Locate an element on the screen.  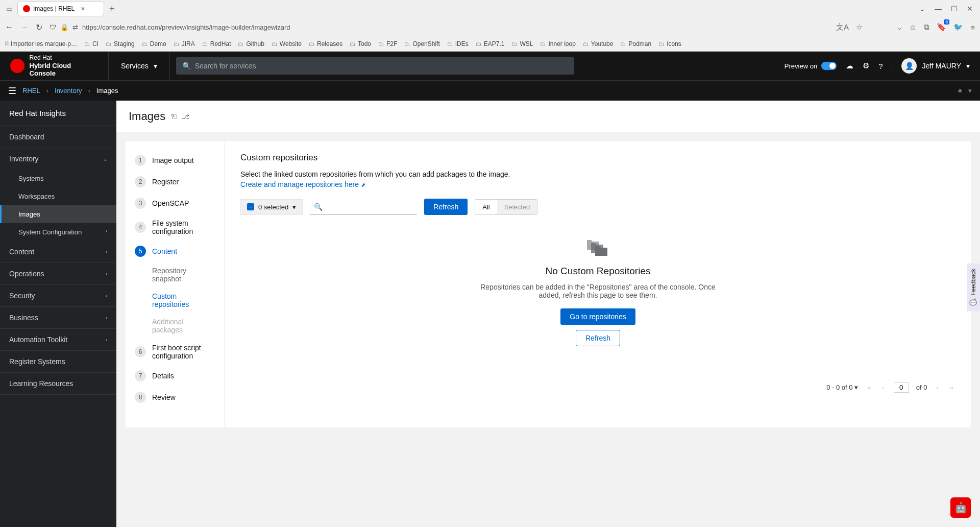
go-to-repos-button: Go to repositories is located at coordinates (598, 317).